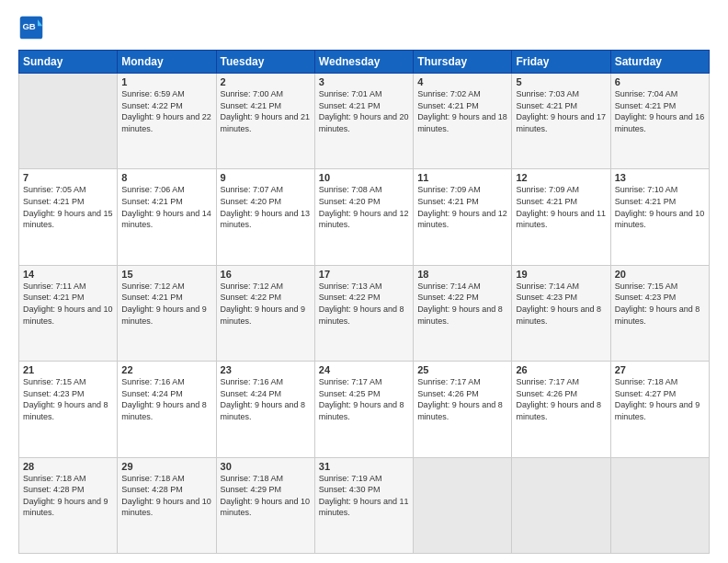  Describe the element at coordinates (561, 207) in the screenshot. I see `day-info: Sunrise: 7:09 AMSunset: 4:21 PMDaylight:…` at that location.